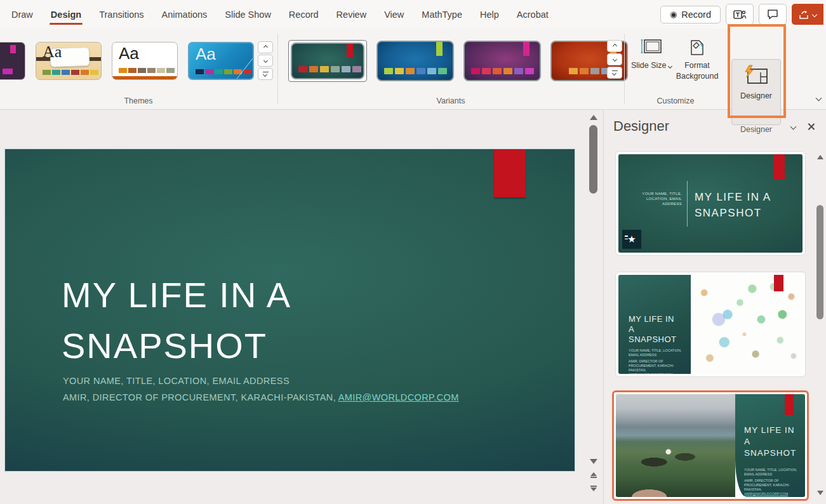  What do you see at coordinates (145, 77) in the screenshot?
I see `theme-bottom-bar` at bounding box center [145, 77].